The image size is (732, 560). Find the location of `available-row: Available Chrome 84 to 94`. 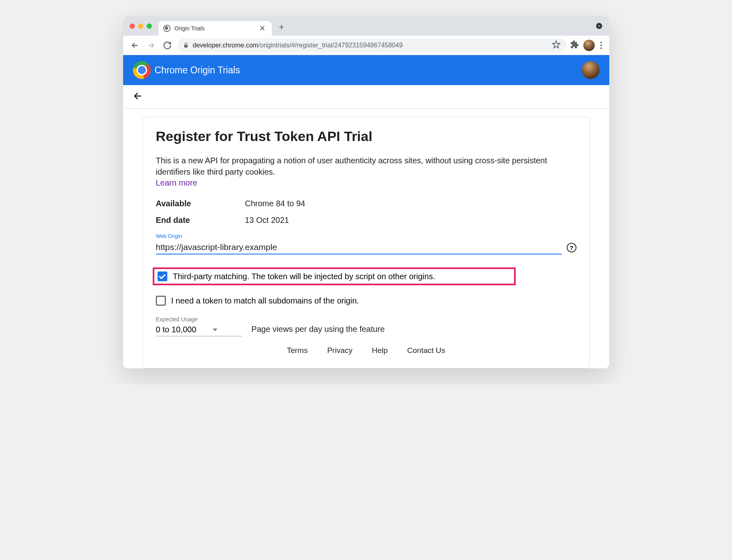

available-row: Available Chrome 84 to 94 is located at coordinates (366, 203).